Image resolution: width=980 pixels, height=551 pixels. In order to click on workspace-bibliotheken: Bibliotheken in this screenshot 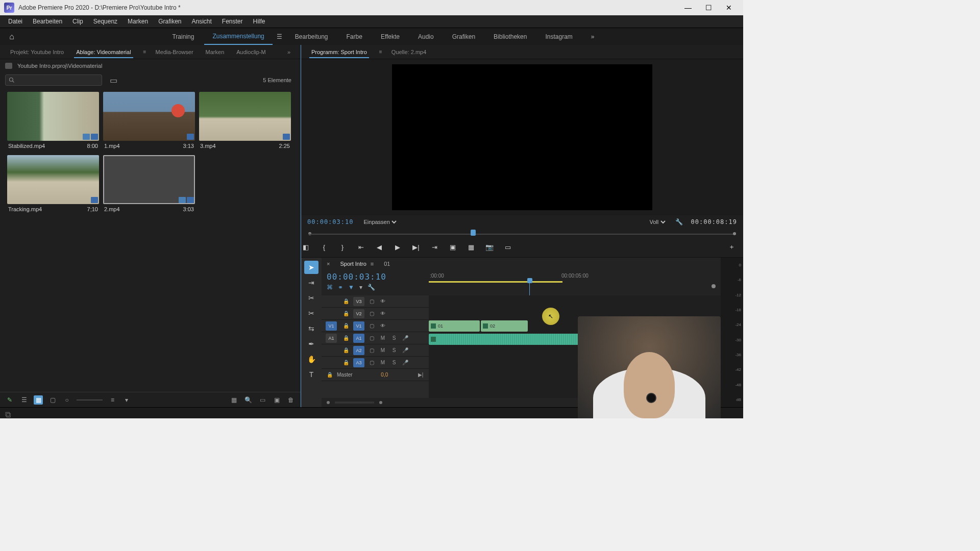, I will do `click(510, 37)`.